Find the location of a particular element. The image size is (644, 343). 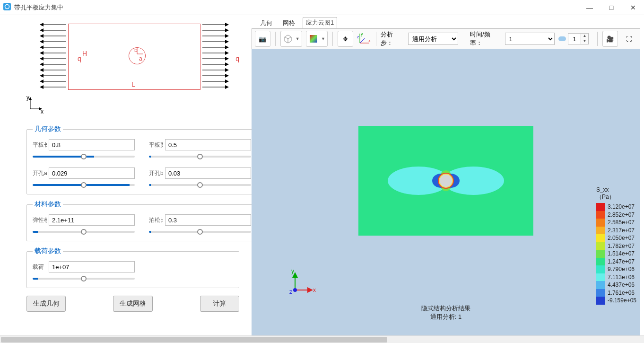

frame-spinner: ▲▼ is located at coordinates (574, 39).